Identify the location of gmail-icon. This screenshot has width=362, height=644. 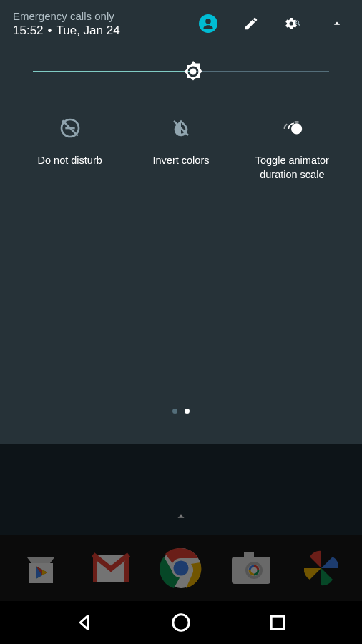
(111, 568).